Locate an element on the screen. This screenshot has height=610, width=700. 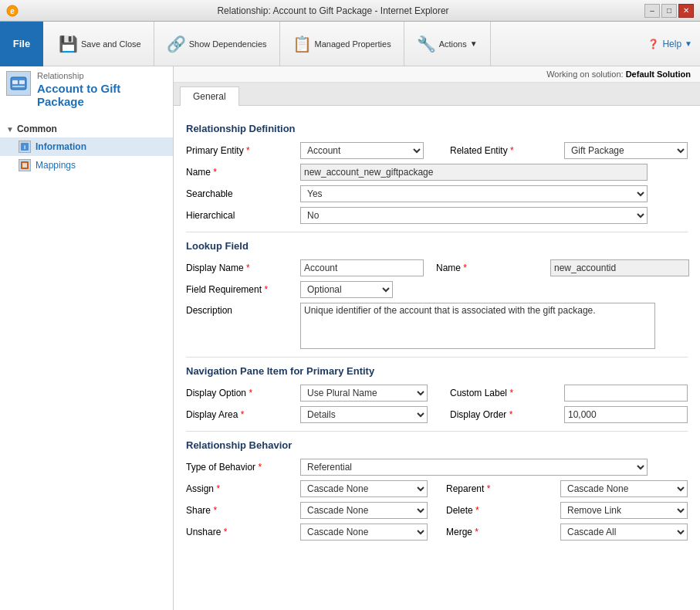
relationship-definition-header: Relationship Definition is located at coordinates (437, 130).